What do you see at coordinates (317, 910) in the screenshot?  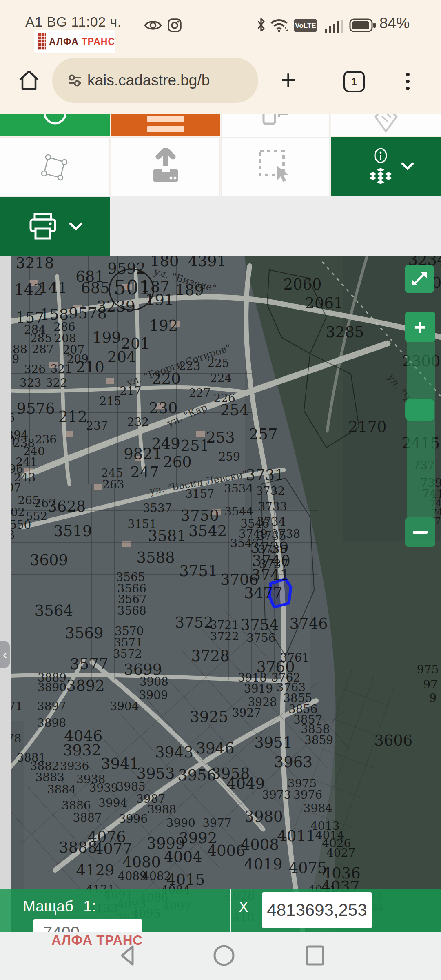 I see `x-coordinate-input: 4813693,253` at bounding box center [317, 910].